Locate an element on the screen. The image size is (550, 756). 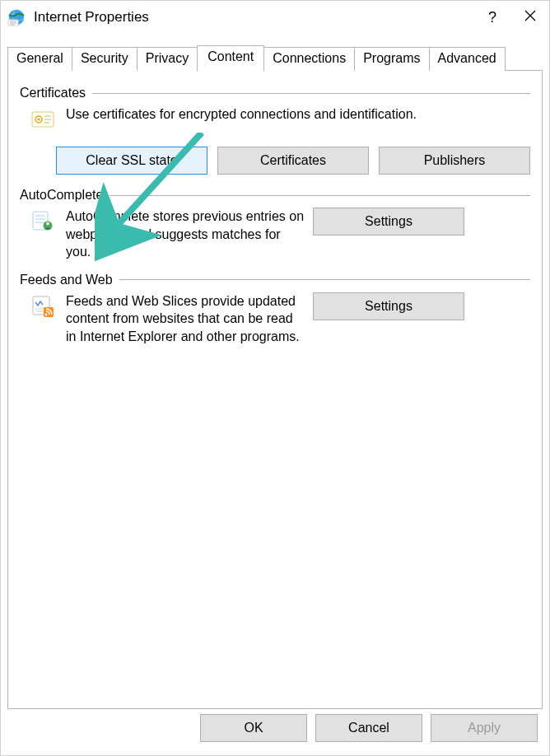
publishers-button: Publishers is located at coordinates (454, 161).